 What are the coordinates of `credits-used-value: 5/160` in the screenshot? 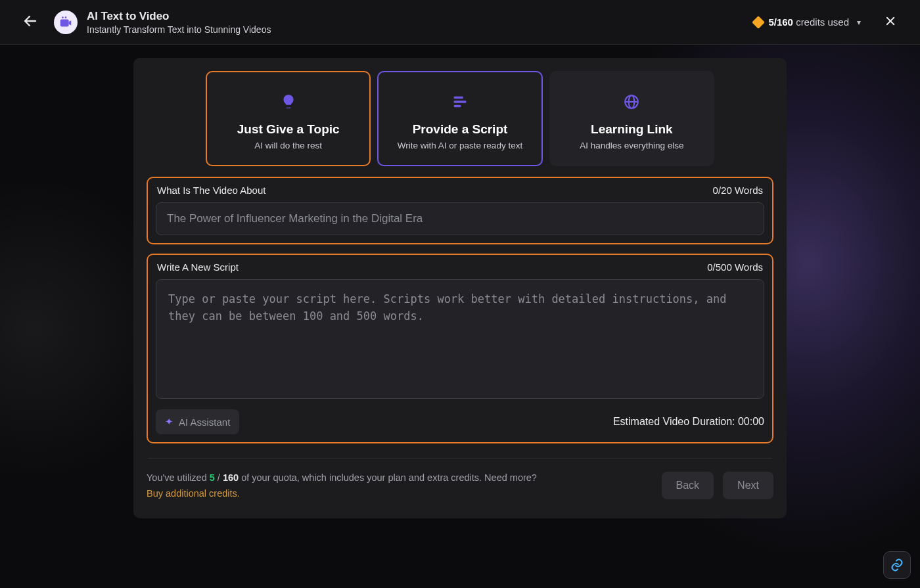 It's located at (781, 22).